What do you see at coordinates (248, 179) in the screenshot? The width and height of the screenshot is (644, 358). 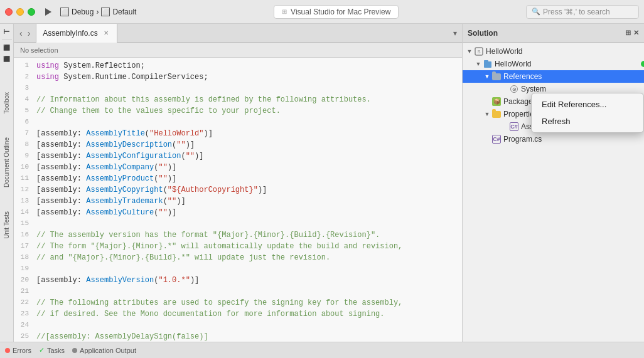 I see `line-content-11: [assembly: AssemblyProduct("")]` at bounding box center [248, 179].